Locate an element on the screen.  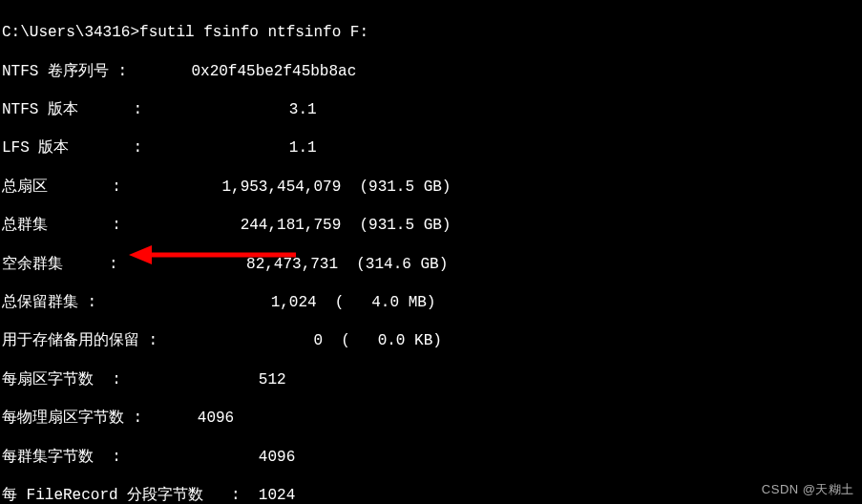
prompt-line: C:\Users\34316>fsutil fsinfo ntfsinfo F: is located at coordinates (431, 32).